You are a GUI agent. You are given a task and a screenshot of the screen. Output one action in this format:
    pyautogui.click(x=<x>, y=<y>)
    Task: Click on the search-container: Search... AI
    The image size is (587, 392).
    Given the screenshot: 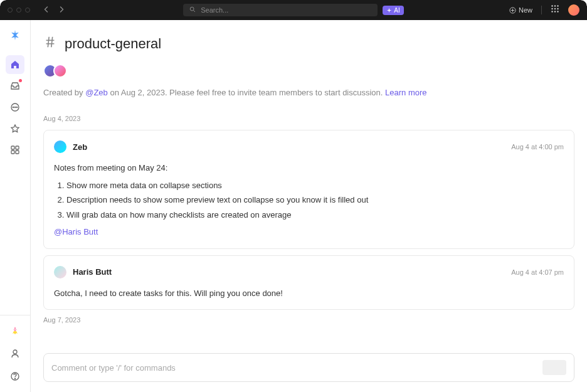 What is the action you would take?
    pyautogui.click(x=294, y=10)
    